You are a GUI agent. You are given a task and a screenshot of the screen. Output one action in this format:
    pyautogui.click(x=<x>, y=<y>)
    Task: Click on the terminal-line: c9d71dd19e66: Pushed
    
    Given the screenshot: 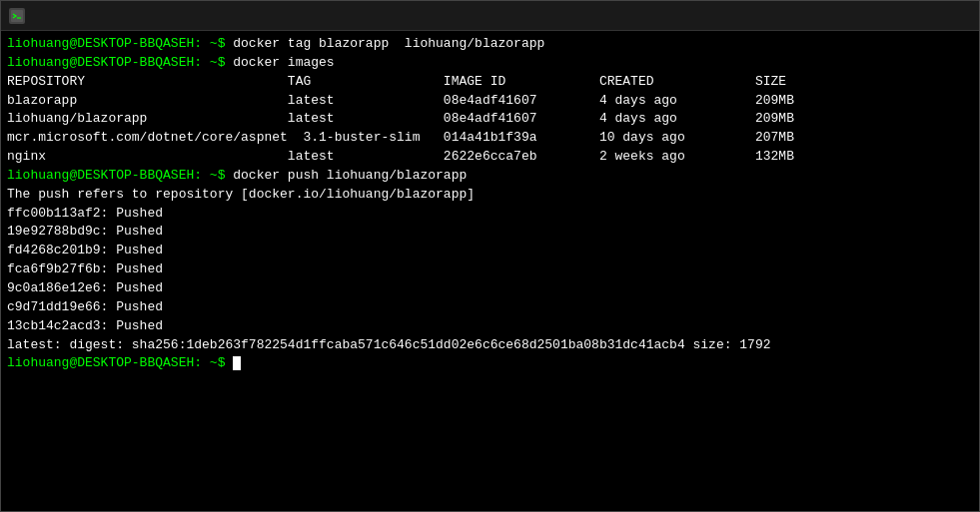 What is the action you would take?
    pyautogui.click(x=490, y=307)
    